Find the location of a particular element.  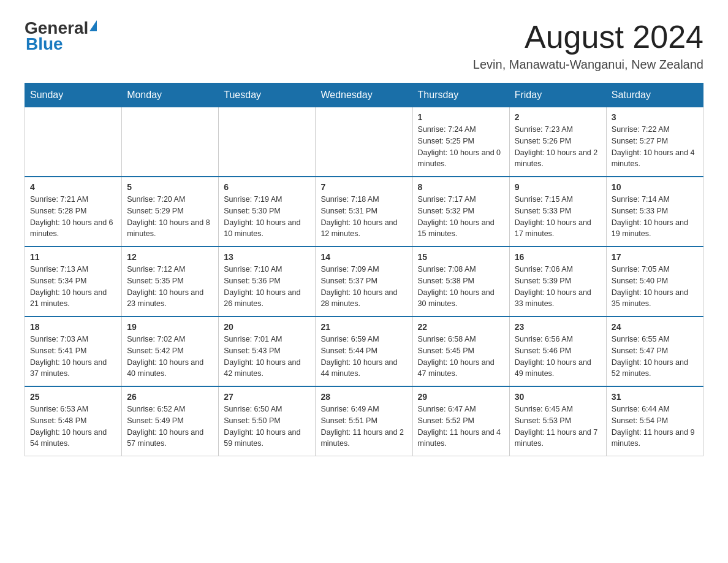

calendar-cell: 8Sunrise: 7:17 AMSunset: 5:32 PMDaylight… is located at coordinates (461, 212).